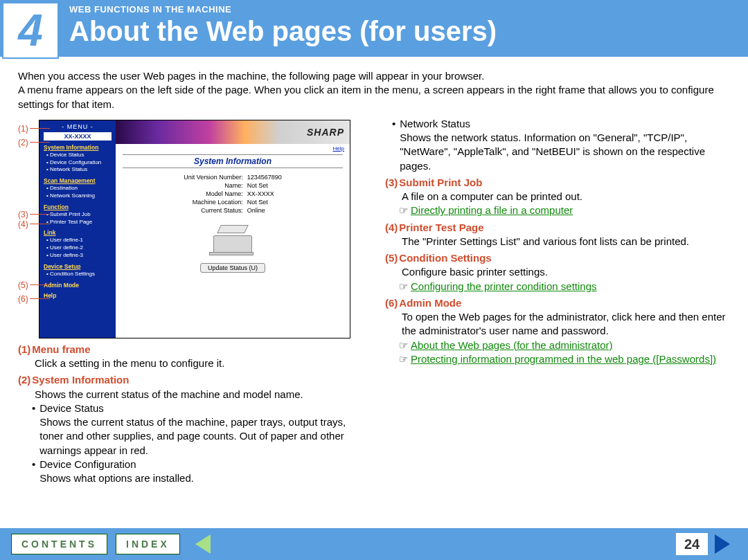  I want to click on page-header: 4 WEB FUNCTIONS IN THE MACHINE About the…, so click(374, 28).